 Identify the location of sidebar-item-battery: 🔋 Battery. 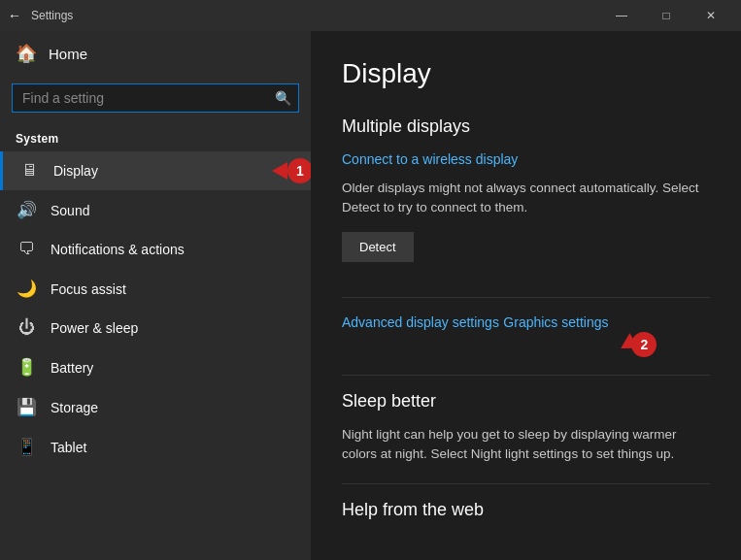
(155, 367).